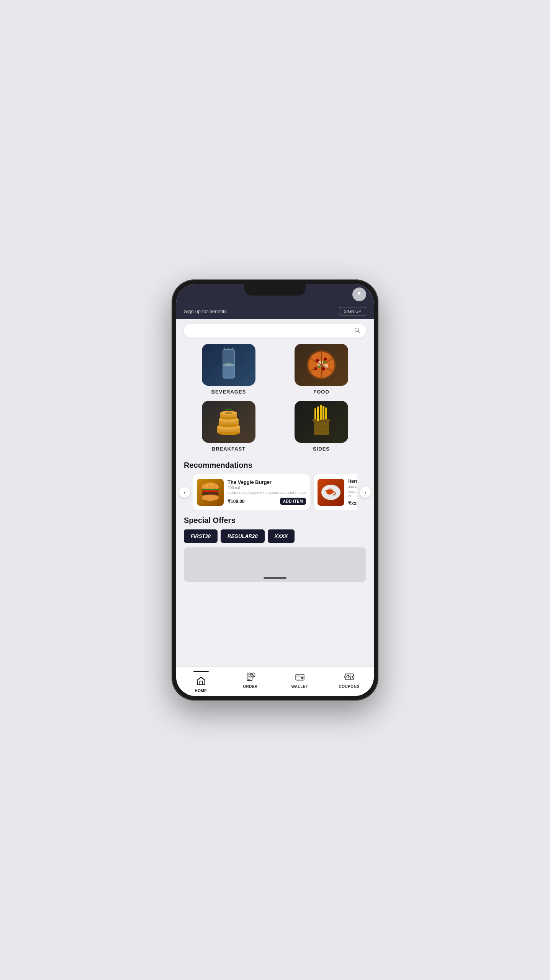 The height and width of the screenshot is (980, 550). What do you see at coordinates (272, 331) in the screenshot?
I see `search-input` at bounding box center [272, 331].